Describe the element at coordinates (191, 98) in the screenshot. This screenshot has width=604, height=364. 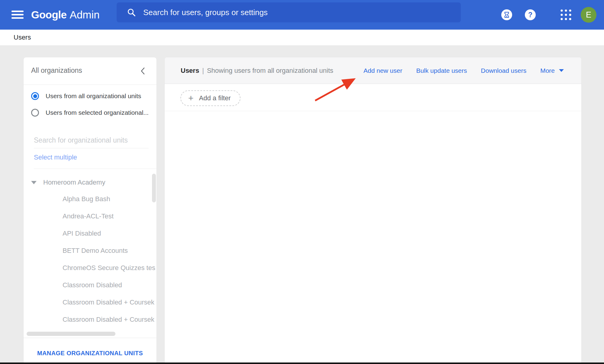
I see `plus-icon: +` at that location.